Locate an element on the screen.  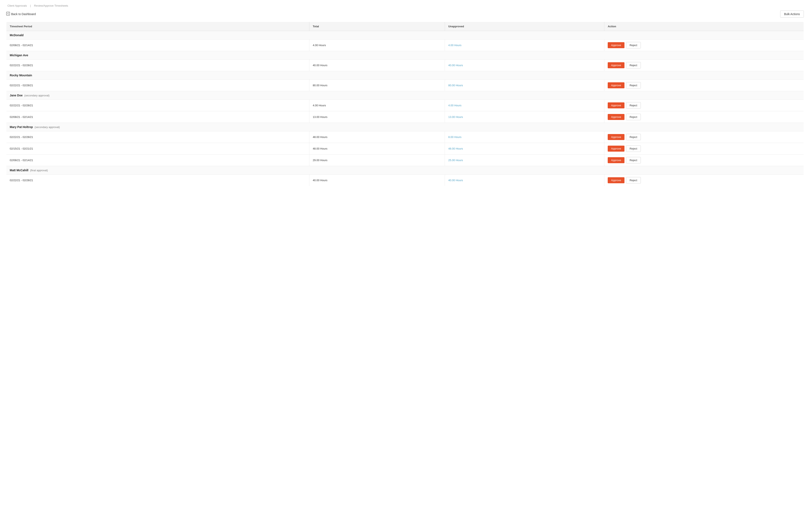
top-bar: Back to Dashboard Bulk Actions is located at coordinates (405, 14).